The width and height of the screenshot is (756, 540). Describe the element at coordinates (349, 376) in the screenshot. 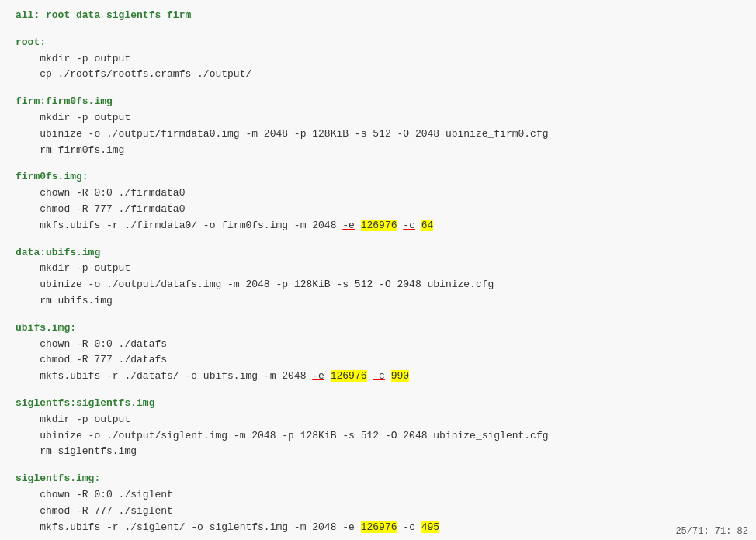

I see `ubifs-e-value: 126976` at that location.